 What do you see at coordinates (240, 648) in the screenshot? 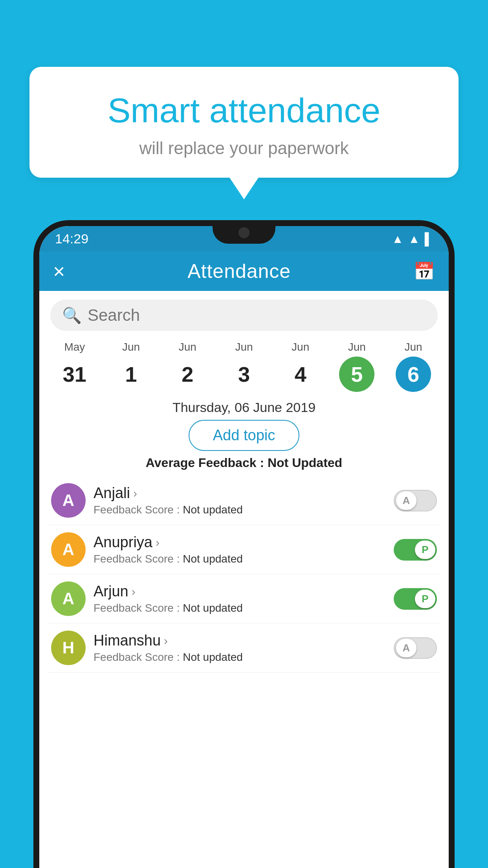
I see `student-info: Himanshu ›Feedback Score : Not updated` at bounding box center [240, 648].